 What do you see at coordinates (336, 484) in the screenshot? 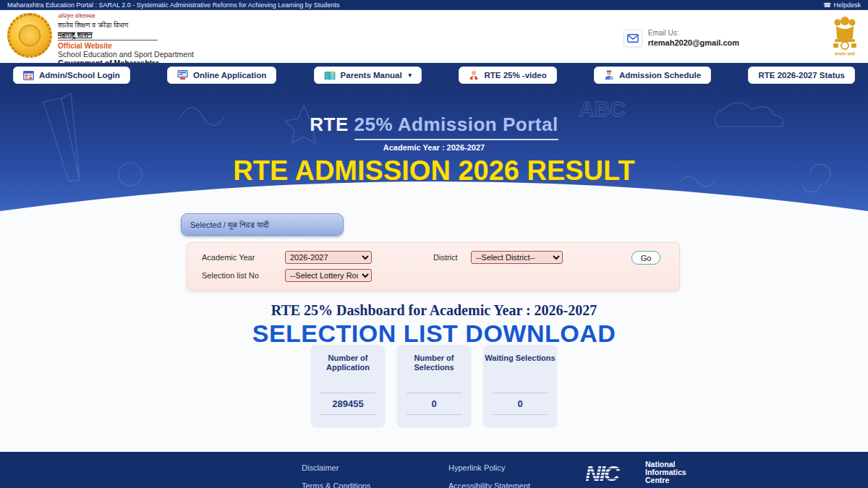
I see `footer-link-terms: Terms & Conditions` at bounding box center [336, 484].